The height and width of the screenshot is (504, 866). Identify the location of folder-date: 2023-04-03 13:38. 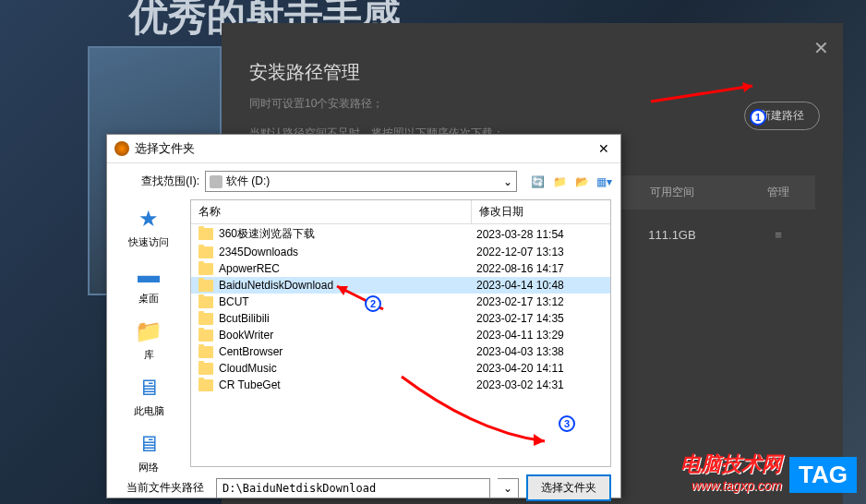
(535, 352).